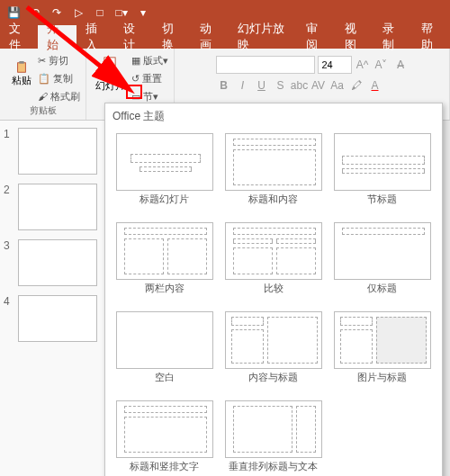 The image size is (450, 476). I want to click on font-name-select, so click(266, 65).